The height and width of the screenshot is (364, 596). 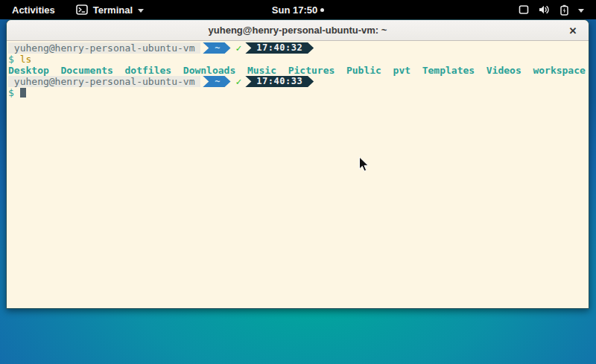 What do you see at coordinates (298, 60) in the screenshot?
I see `command-line: $ ls` at bounding box center [298, 60].